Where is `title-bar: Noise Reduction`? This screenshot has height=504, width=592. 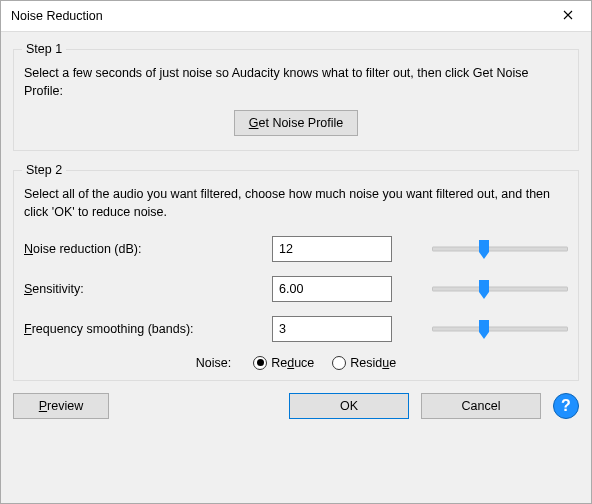 title-bar: Noise Reduction is located at coordinates (296, 16).